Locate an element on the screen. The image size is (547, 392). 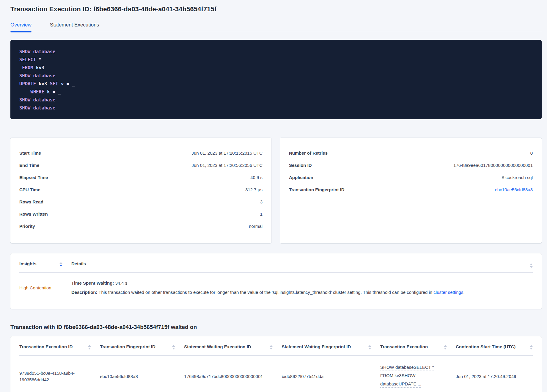
sort-icon-insights is located at coordinates (61, 265).